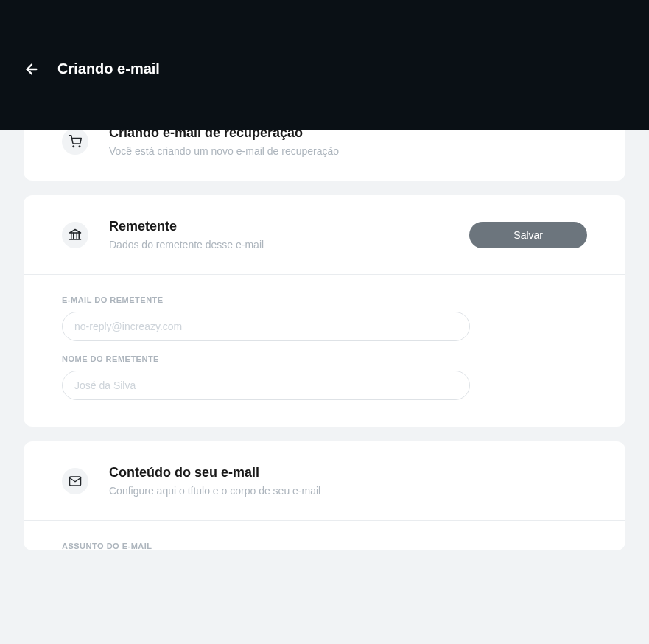 The height and width of the screenshot is (644, 649). Describe the element at coordinates (215, 473) in the screenshot. I see `content-title: Conteúdo do seu e-mail` at that location.